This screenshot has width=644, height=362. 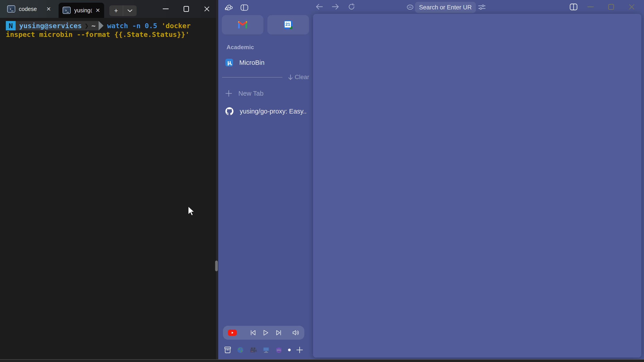 What do you see at coordinates (590, 7) in the screenshot?
I see `browser-minimize-button` at bounding box center [590, 7].